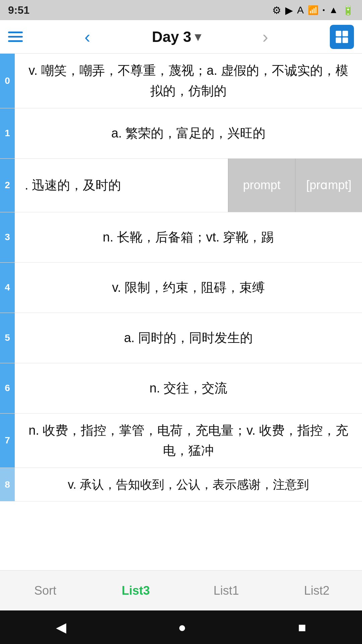  Describe the element at coordinates (313, 10) in the screenshot. I see `status-icons: ⚙ ▶ A 📶 • ▲ 🔋` at that location.